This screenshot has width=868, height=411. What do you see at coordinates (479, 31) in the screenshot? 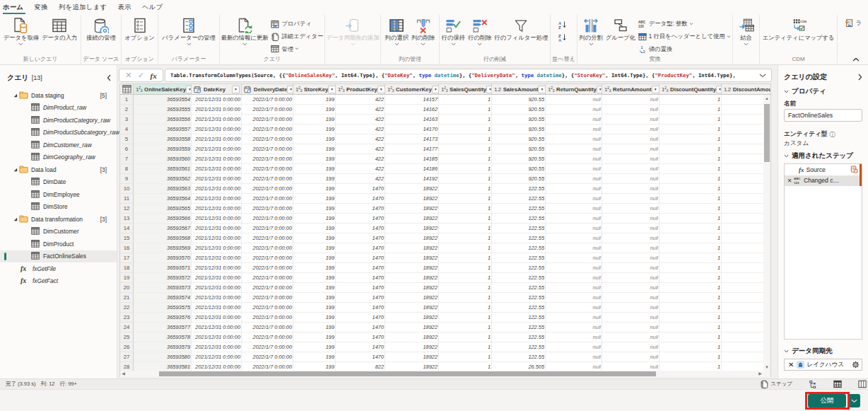
I see `remove-rows-button: 行の削除` at bounding box center [479, 31].